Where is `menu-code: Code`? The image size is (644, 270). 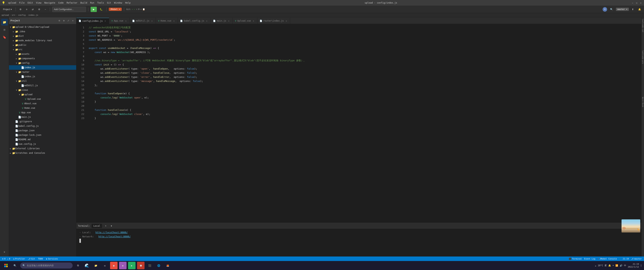
menu-code: Code is located at coordinates (61, 3).